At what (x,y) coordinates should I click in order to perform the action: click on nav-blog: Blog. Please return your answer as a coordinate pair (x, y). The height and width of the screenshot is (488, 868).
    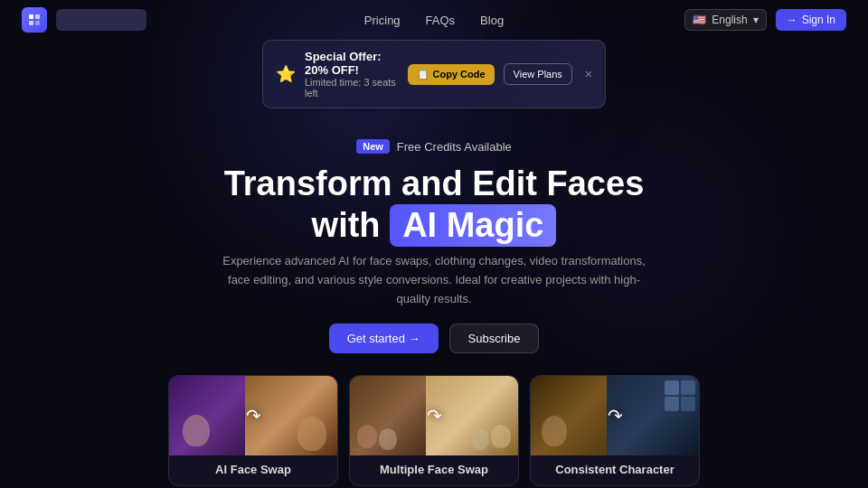
    Looking at the image, I should click on (492, 20).